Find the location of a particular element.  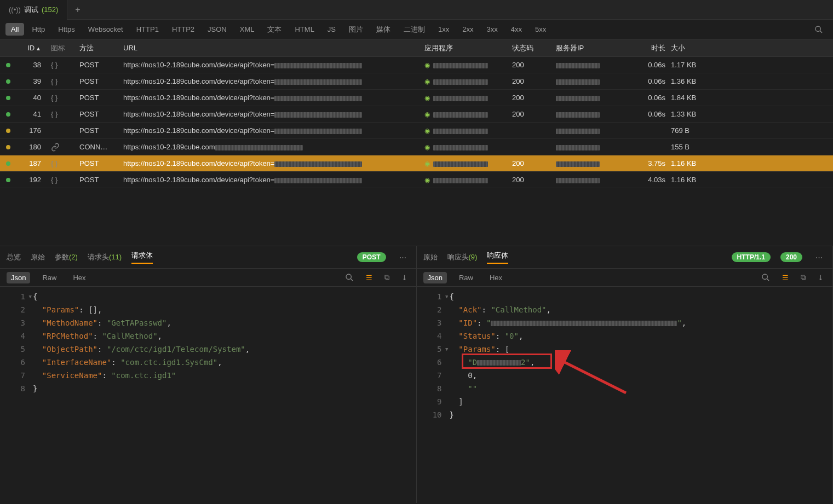

resp-view-json: Json is located at coordinates (435, 278).